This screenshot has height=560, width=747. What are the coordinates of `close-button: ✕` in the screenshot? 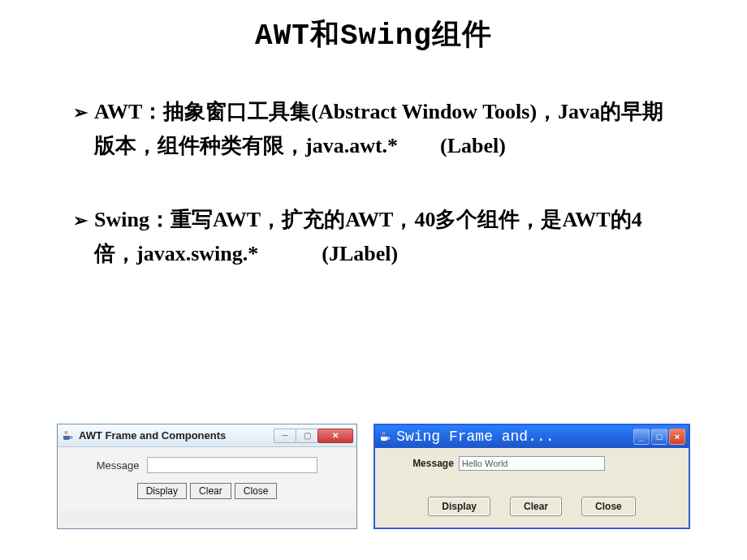 It's located at (335, 436).